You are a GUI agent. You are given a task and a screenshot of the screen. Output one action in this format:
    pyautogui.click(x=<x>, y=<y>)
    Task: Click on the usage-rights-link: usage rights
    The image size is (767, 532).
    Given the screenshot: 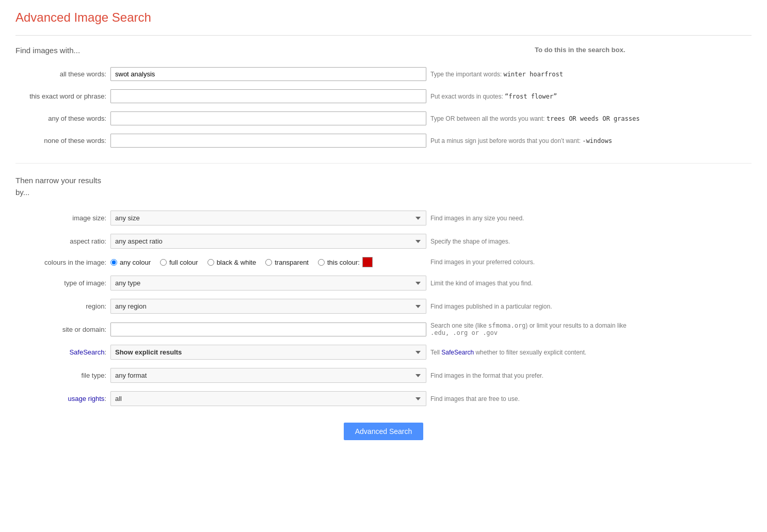 What is the action you would take?
    pyautogui.click(x=87, y=398)
    